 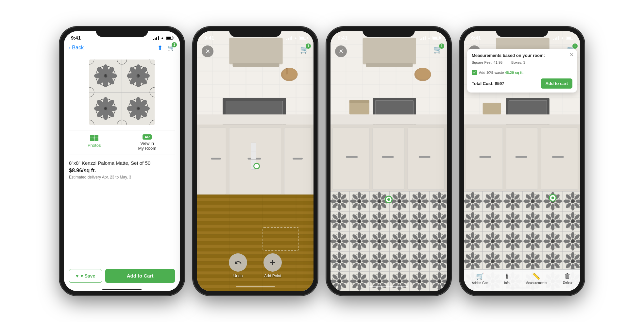 What do you see at coordinates (122, 161) in the screenshot?
I see `product-detail-screen: 9:41 ▲` at bounding box center [122, 161].